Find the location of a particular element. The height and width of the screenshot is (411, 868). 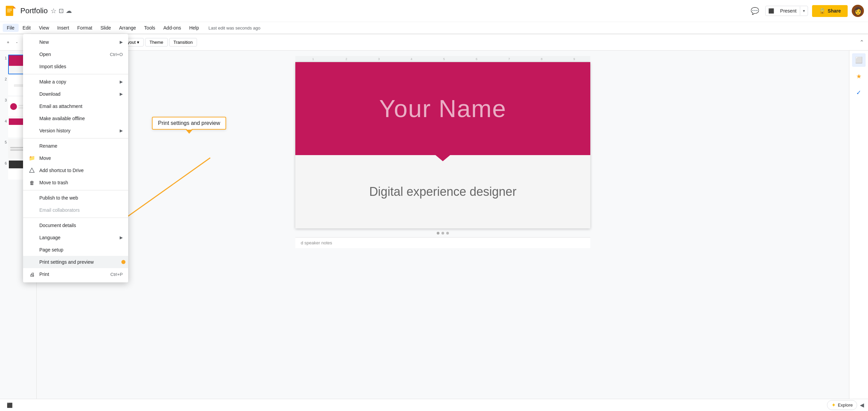

menu-tools: Tools is located at coordinates (150, 28).